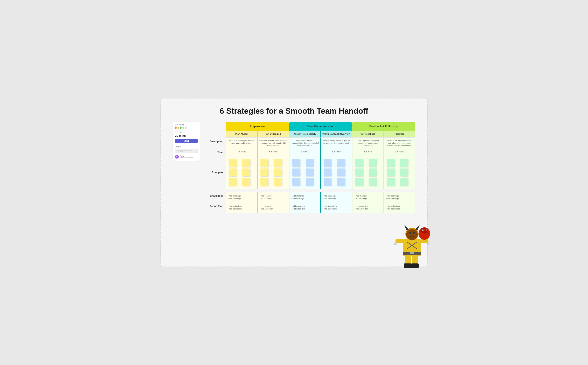  What do you see at coordinates (273, 152) in the screenshot?
I see `time-get-organized: 3-5 mins` at bounding box center [273, 152].